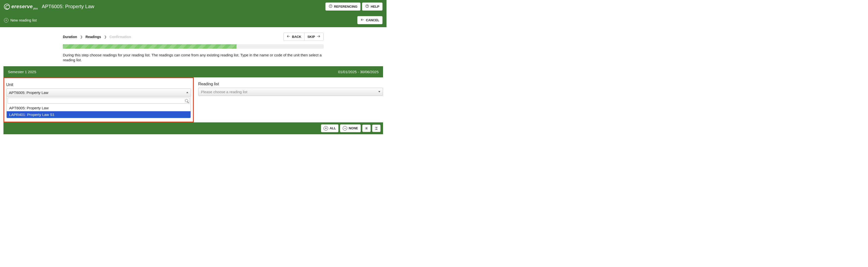 This screenshot has height=267, width=868. I want to click on referencing-label: REFERENCING, so click(346, 7).